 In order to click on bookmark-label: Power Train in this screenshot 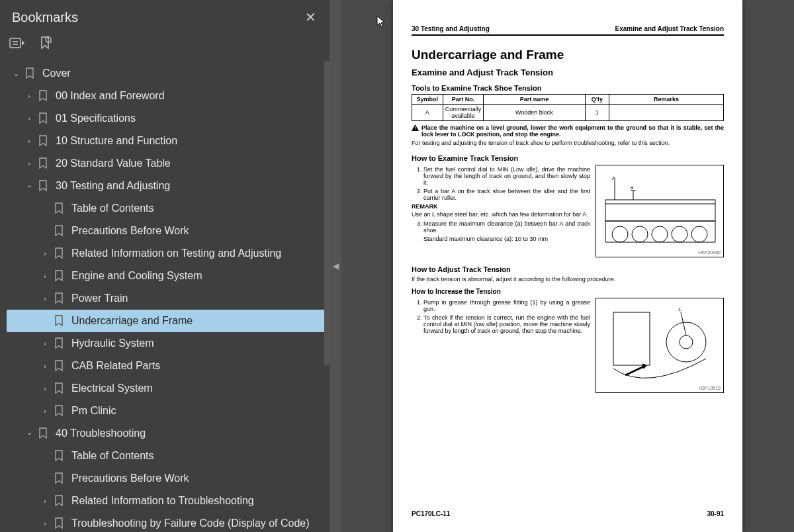, I will do `click(99, 298)`.